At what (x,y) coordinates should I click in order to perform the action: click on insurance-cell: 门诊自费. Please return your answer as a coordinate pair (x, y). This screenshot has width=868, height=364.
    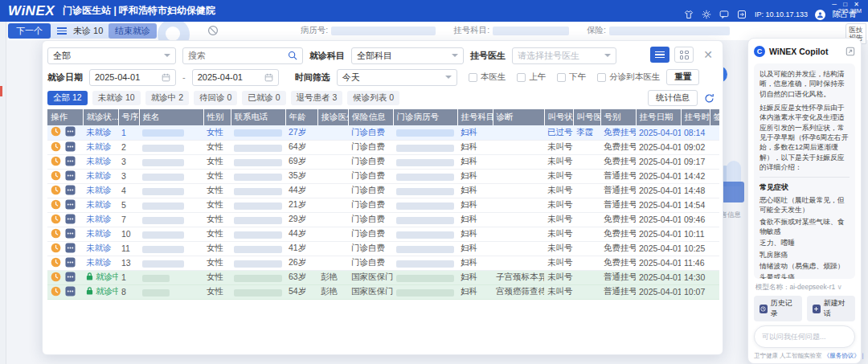
    Looking at the image, I should click on (371, 176).